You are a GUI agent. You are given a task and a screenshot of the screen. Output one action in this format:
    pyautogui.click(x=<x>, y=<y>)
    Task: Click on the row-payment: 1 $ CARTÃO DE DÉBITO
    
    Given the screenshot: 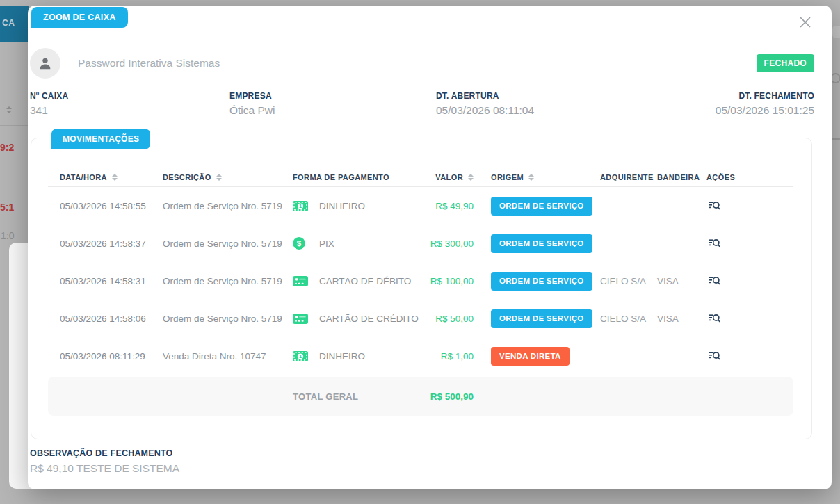 What is the action you would take?
    pyautogui.click(x=359, y=281)
    